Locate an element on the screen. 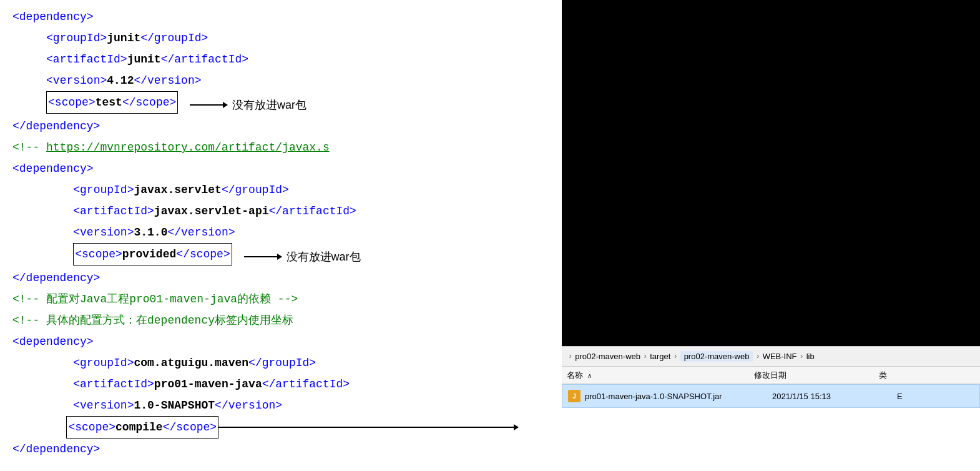 This screenshot has height=471, width=980. arrow-provided is located at coordinates (263, 257).